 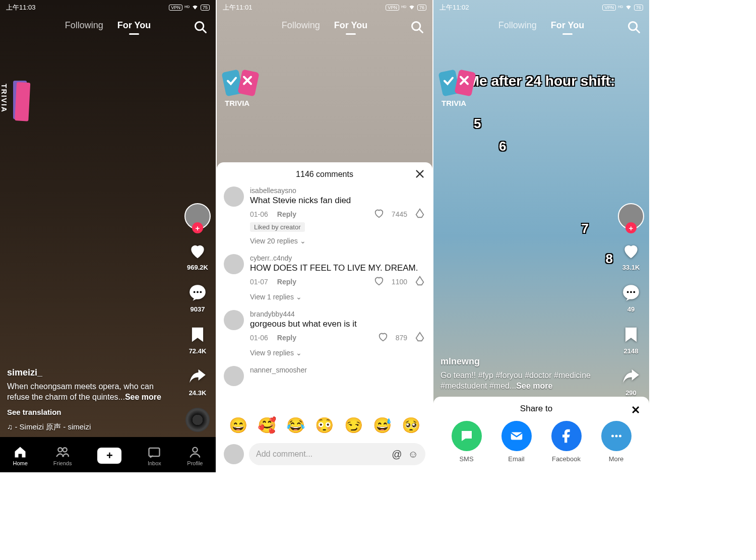 I want to click on comment-text: gorgeous but what even is it, so click(x=338, y=324).